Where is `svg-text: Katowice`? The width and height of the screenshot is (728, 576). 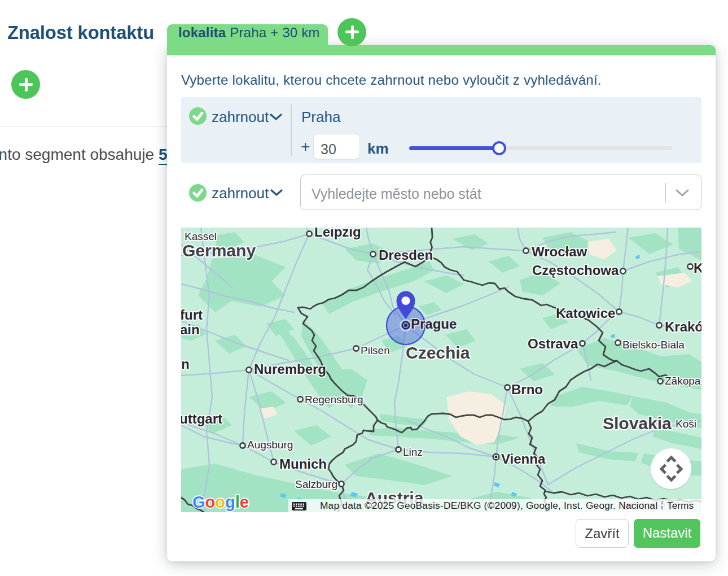
svg-text: Katowice is located at coordinates (586, 313).